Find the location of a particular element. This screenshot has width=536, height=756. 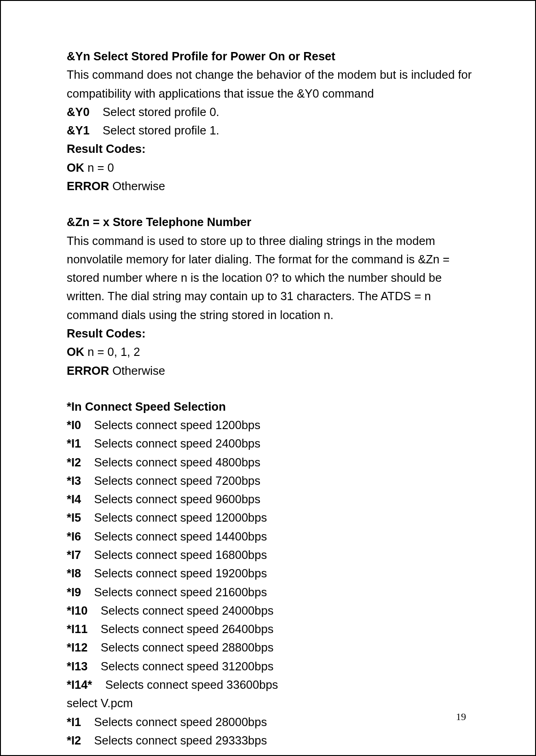

option-row: *I2 Selects connect speed 29333bps is located at coordinates (273, 740).